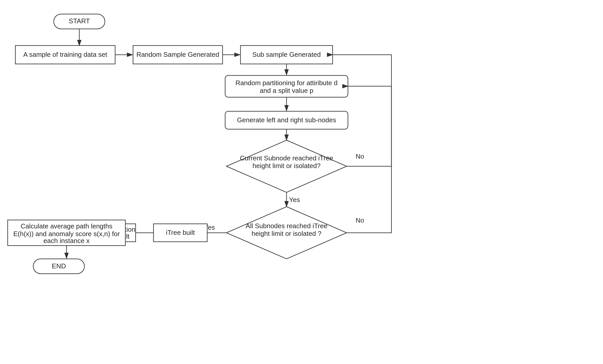 This screenshot has width=603, height=364. I want to click on no2-arrow, so click(369, 160).